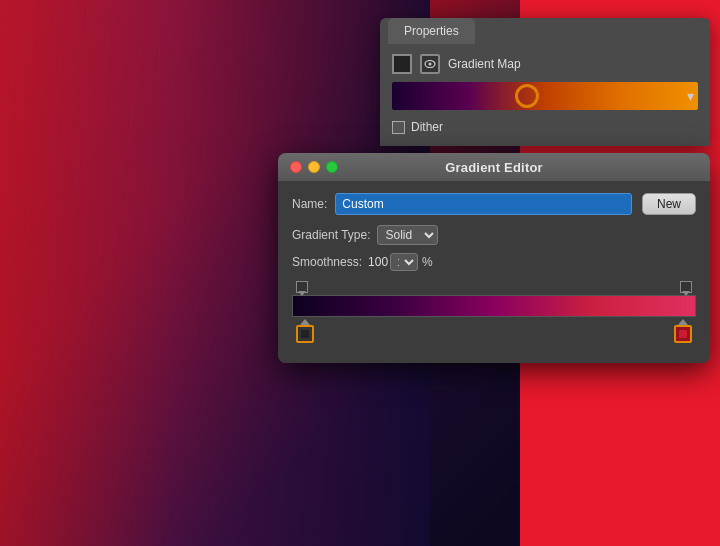 This screenshot has height=546, width=720. I want to click on opacity-stop-left, so click(302, 287).